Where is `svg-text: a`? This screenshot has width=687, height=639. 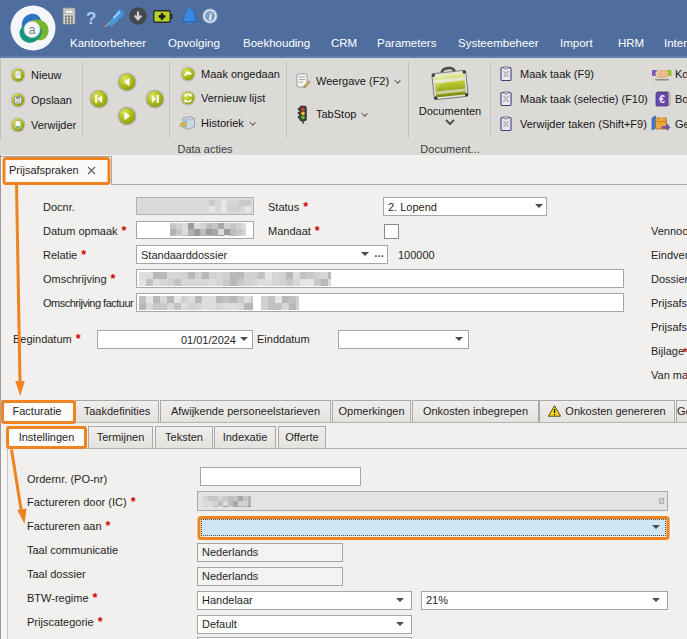
svg-text: a is located at coordinates (32, 30).